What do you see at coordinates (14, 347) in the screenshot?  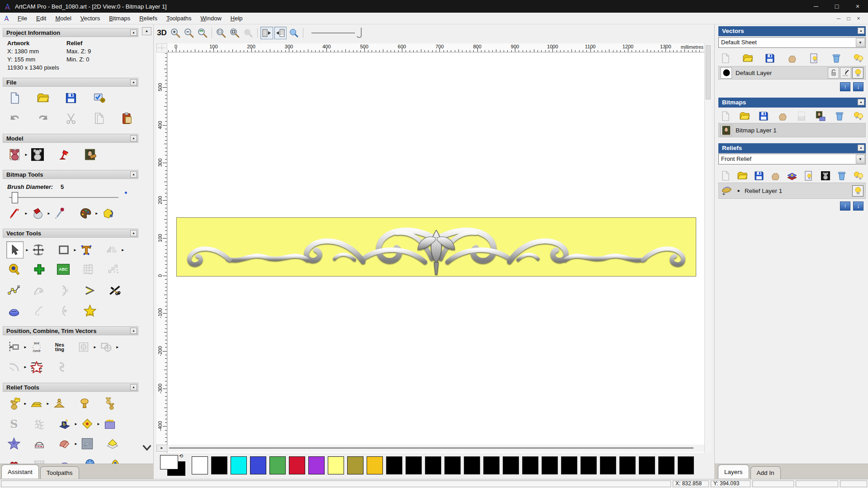 I see `align-vectors-icon` at bounding box center [14, 347].